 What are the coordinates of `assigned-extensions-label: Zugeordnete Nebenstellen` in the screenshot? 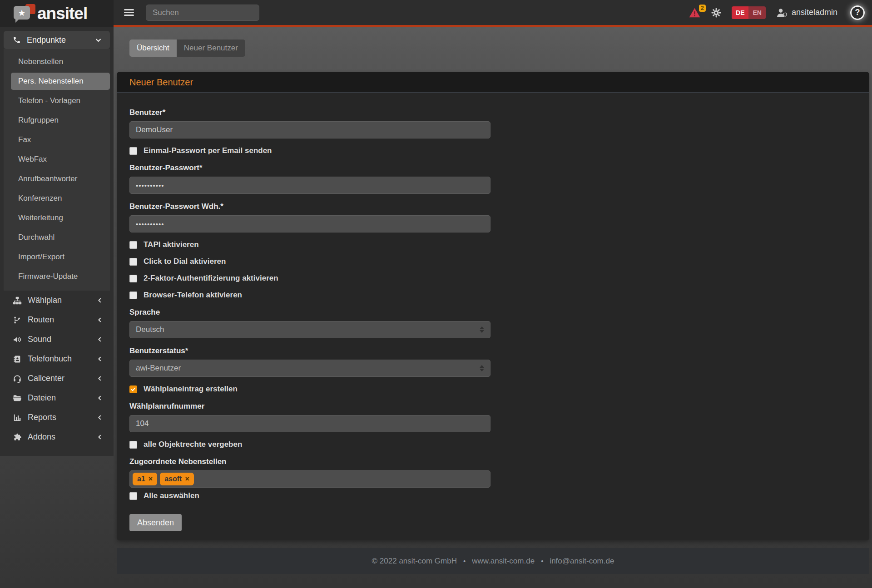 It's located at (493, 462).